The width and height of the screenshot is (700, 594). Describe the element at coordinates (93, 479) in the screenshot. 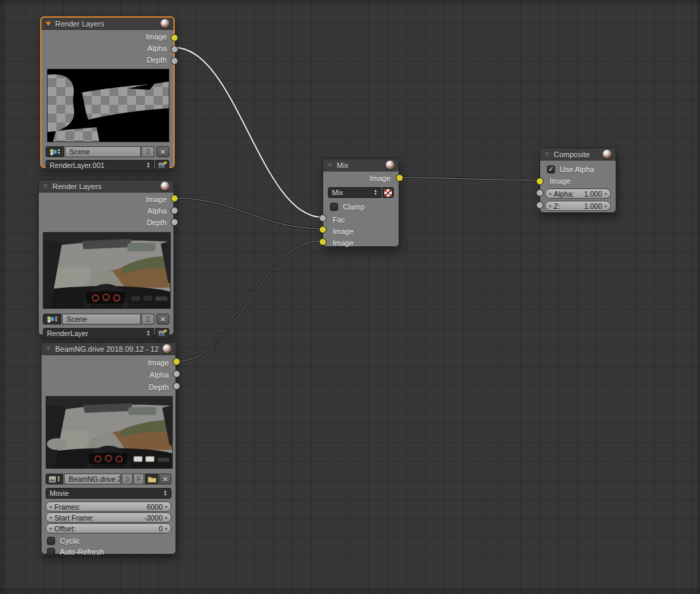

I see `image-name-field: BeamNG.drive 201...` at that location.